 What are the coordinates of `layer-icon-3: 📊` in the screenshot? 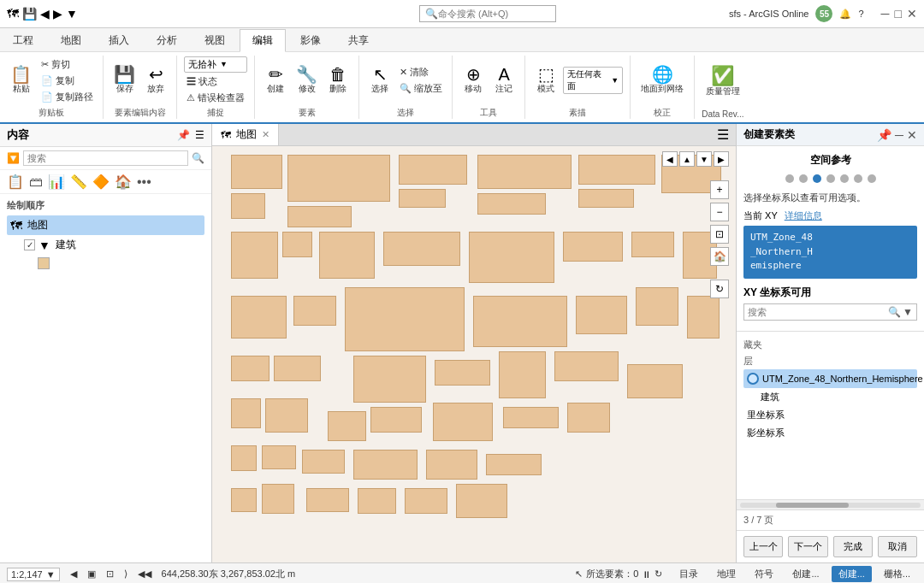 It's located at (56, 181).